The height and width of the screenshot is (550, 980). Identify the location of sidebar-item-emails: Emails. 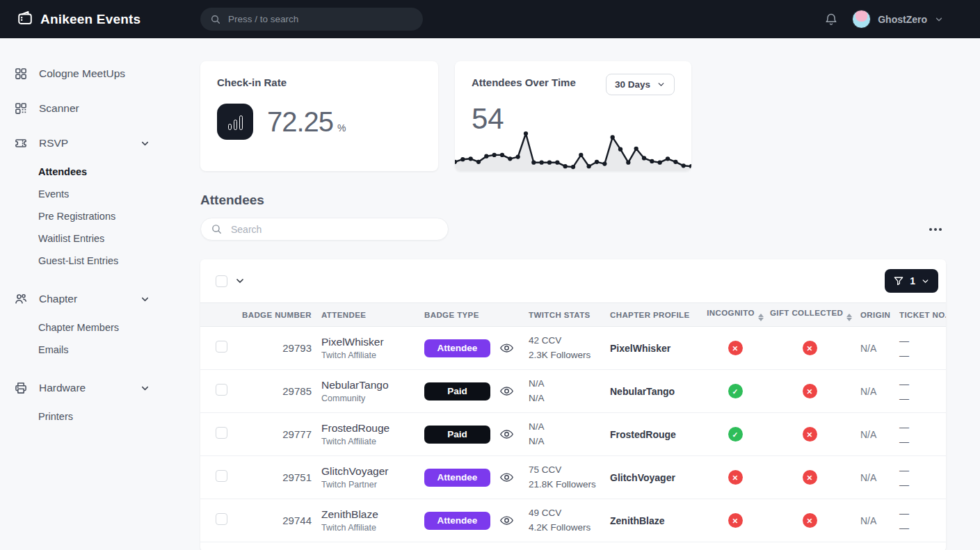
(90, 350).